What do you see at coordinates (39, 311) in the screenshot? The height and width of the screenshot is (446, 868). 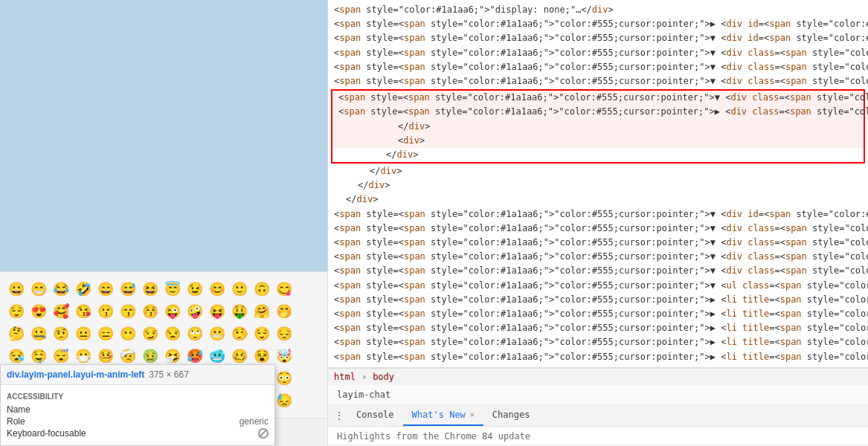 I see `emoji-cell: 😍` at bounding box center [39, 311].